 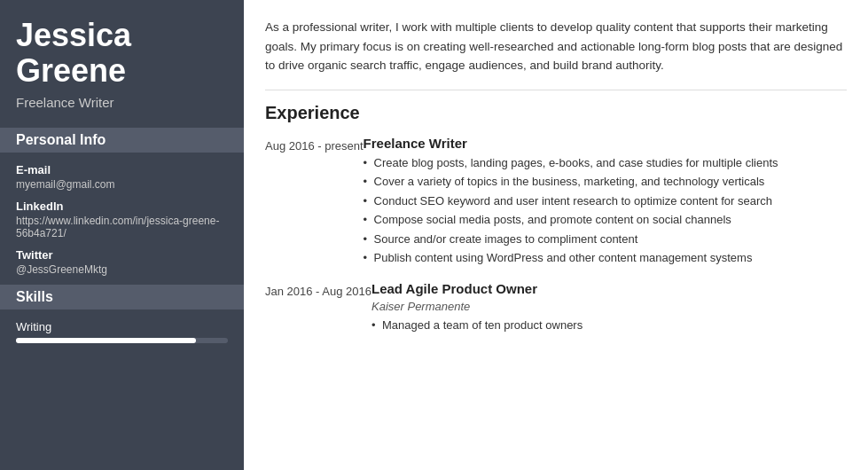 What do you see at coordinates (556, 309) in the screenshot?
I see `job-entry-1: Jan 2016 - Aug 2016 Lead Agile Product O…` at bounding box center [556, 309].